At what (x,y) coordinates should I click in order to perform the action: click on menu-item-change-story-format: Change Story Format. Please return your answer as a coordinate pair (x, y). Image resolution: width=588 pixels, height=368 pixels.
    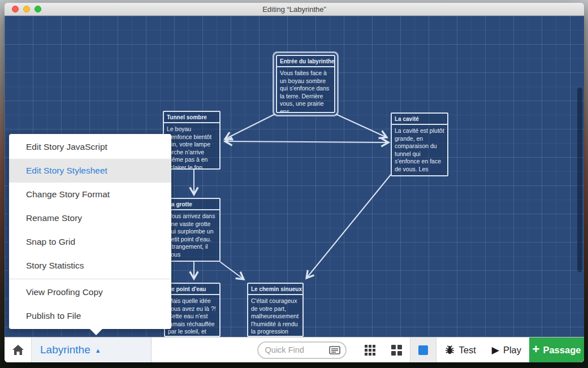
    Looking at the image, I should click on (90, 194).